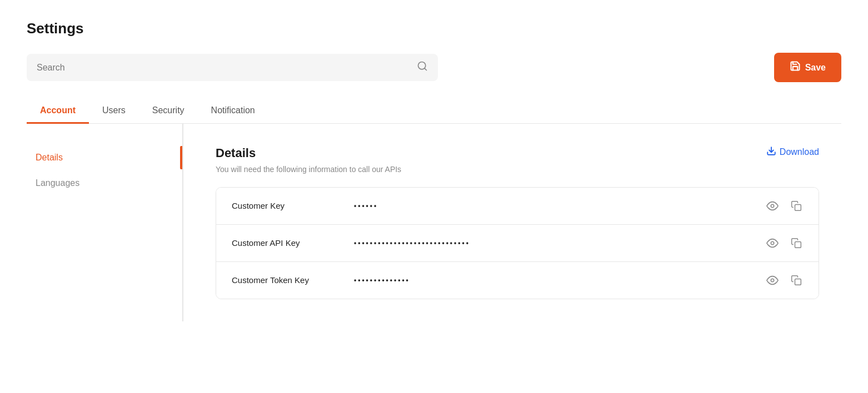 The height and width of the screenshot is (393, 868). I want to click on save-button: Save, so click(808, 68).